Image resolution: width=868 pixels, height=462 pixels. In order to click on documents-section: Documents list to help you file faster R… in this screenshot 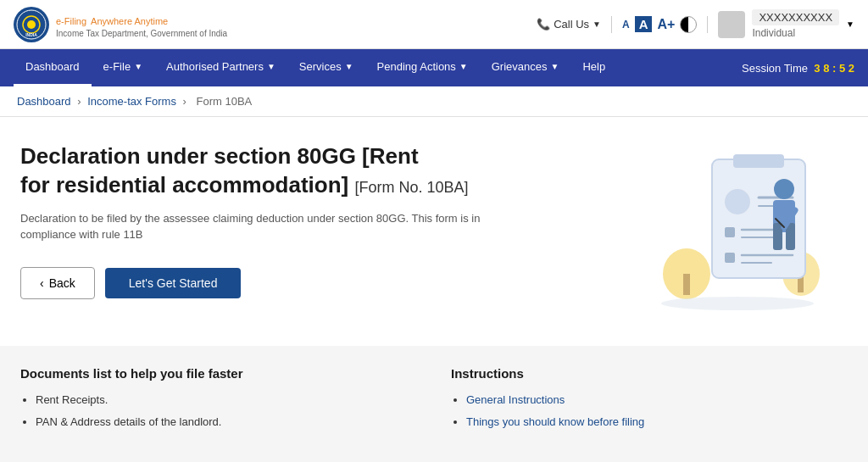, I will do `click(219, 402)`.